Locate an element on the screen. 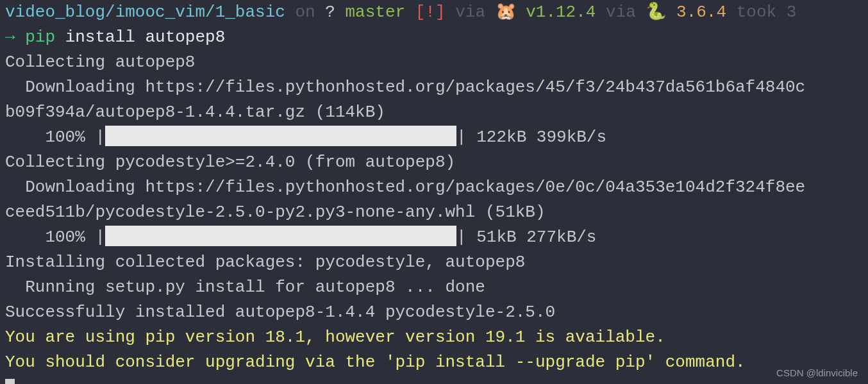 The width and height of the screenshot is (868, 384). header-line: video_blog/imooc_vim/1_basic on ? master… is located at coordinates (434, 13).